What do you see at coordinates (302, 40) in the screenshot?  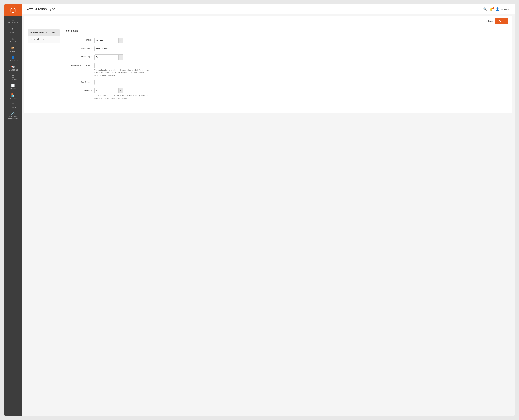 I see `status-control: Enabled Disabled ▼` at bounding box center [302, 40].